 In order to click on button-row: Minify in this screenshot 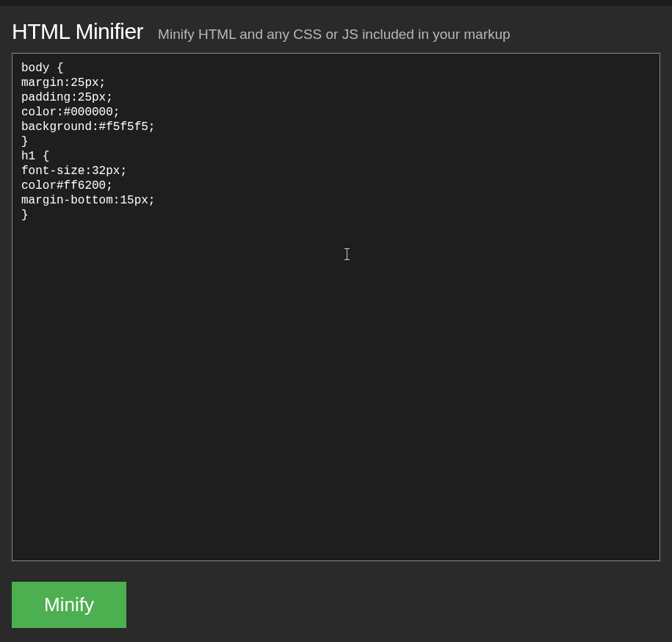, I will do `click(336, 602)`.